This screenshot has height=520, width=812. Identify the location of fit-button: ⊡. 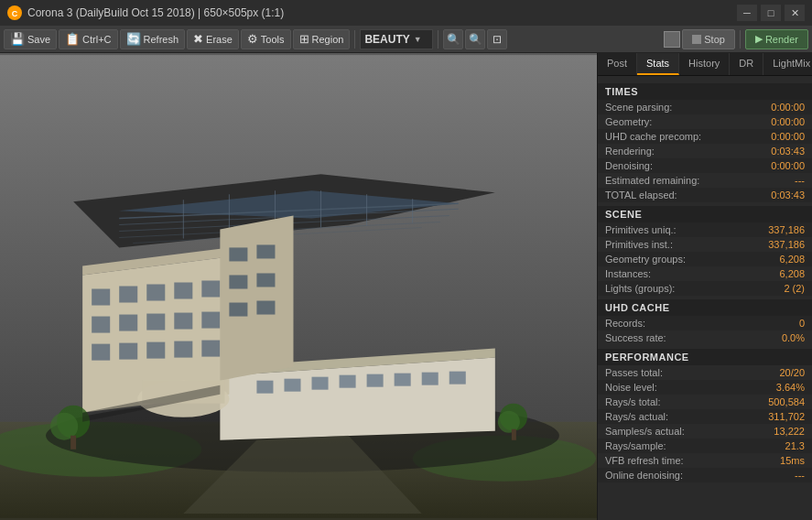
(497, 39).